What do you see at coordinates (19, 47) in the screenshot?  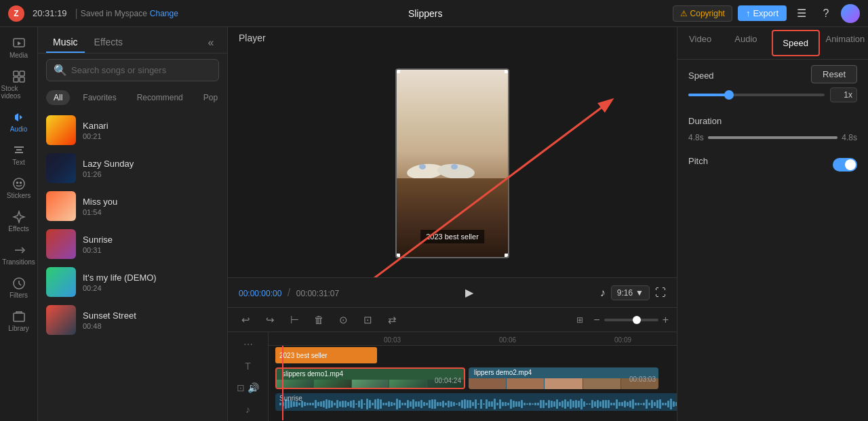 I see `sidebar-item-media: Media` at bounding box center [19, 47].